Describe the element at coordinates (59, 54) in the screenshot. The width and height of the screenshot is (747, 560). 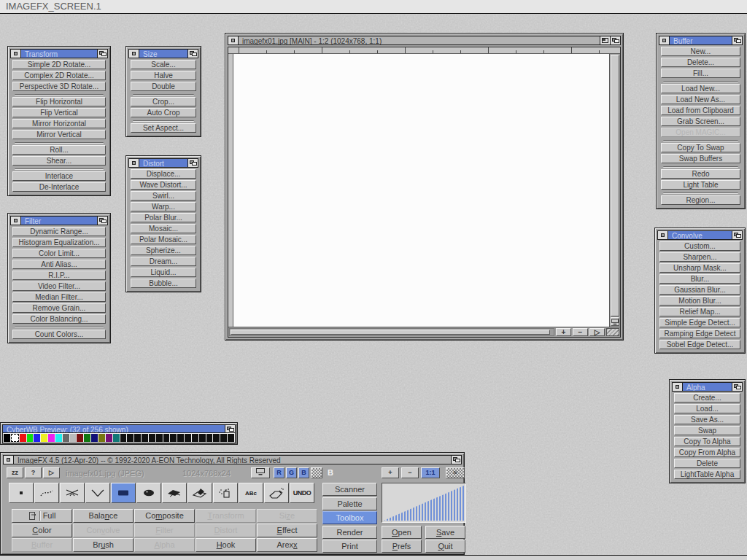
I see `transform-titlebar: Transform` at that location.